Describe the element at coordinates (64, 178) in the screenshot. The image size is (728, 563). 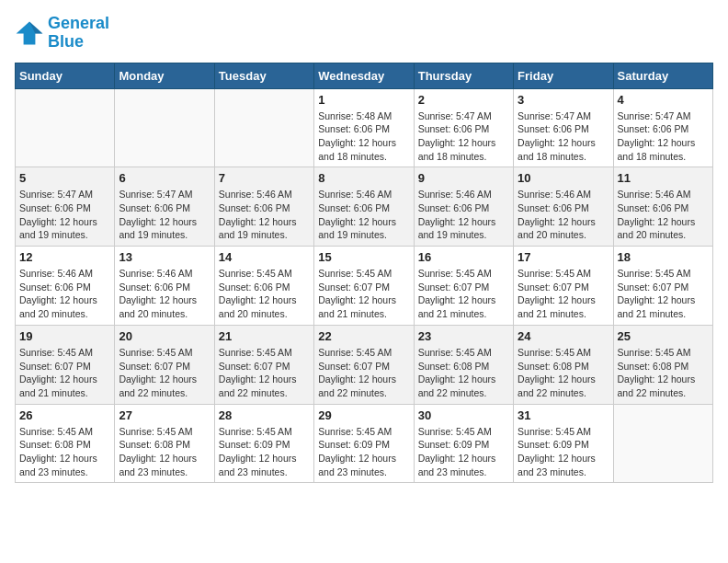
I see `day-number: 5` at that location.